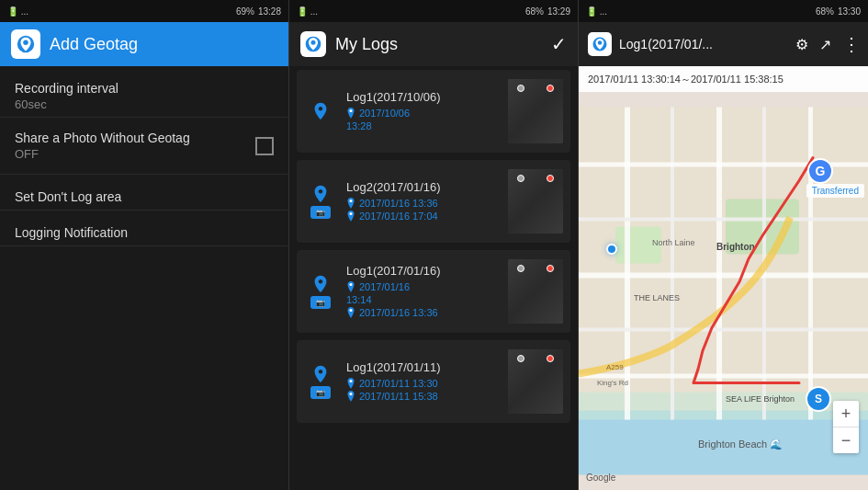 This screenshot has width=868, height=490. Describe the element at coordinates (825, 11) in the screenshot. I see `battery-3: 68%` at that location.